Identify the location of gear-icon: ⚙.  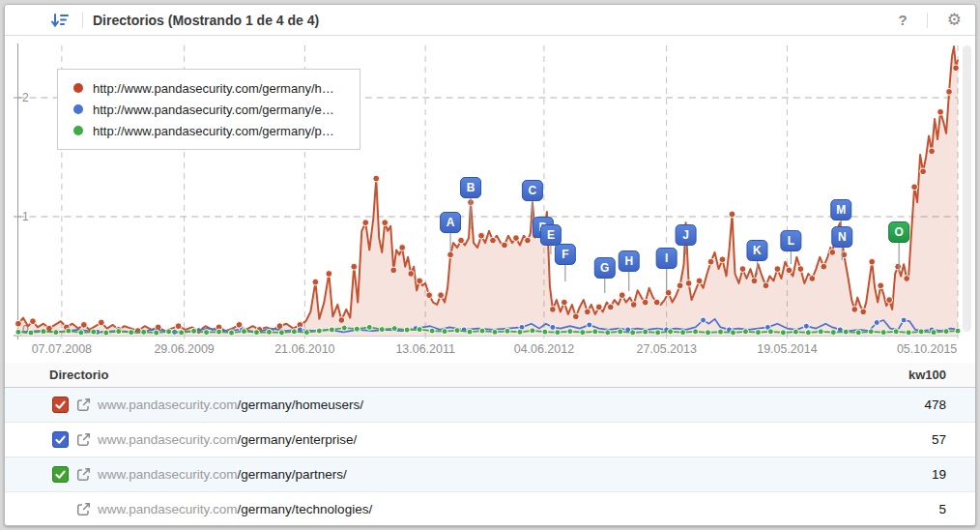
(951, 19).